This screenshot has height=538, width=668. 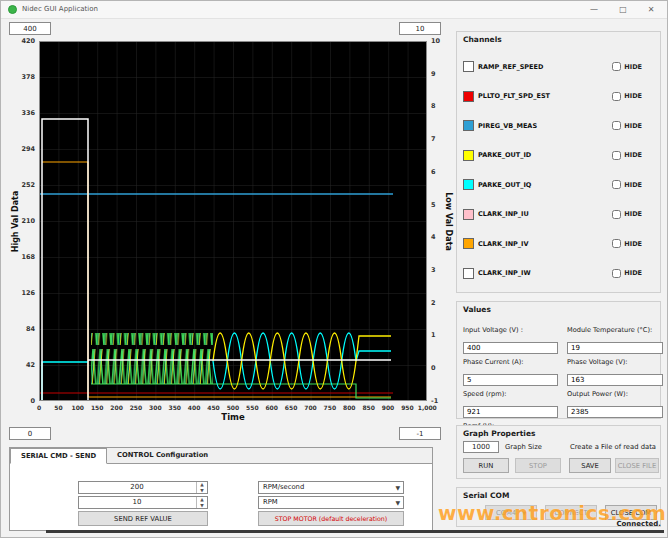 What do you see at coordinates (420, 434) in the screenshot?
I see `low-axis-min-input` at bounding box center [420, 434].